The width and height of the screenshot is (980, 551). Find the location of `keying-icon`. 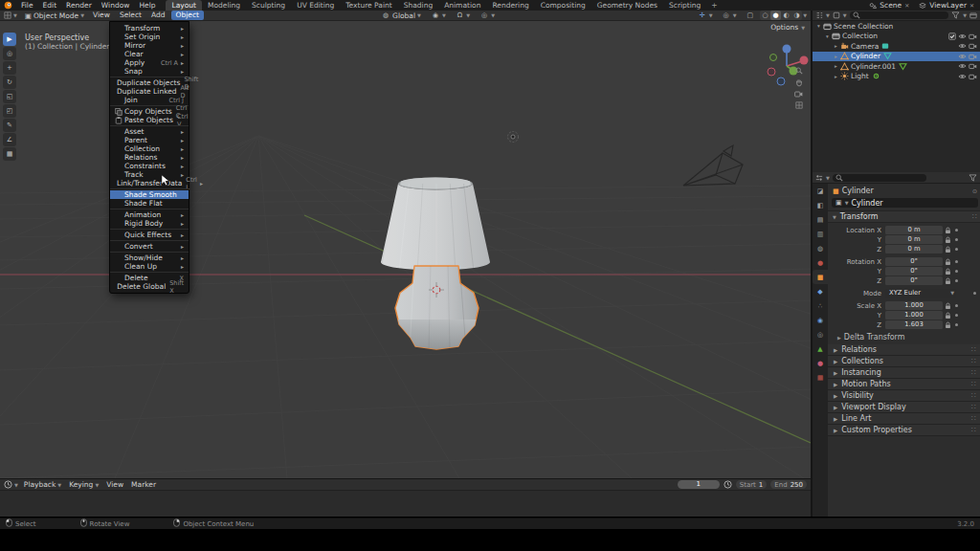

keying-icon is located at coordinates (727, 484).